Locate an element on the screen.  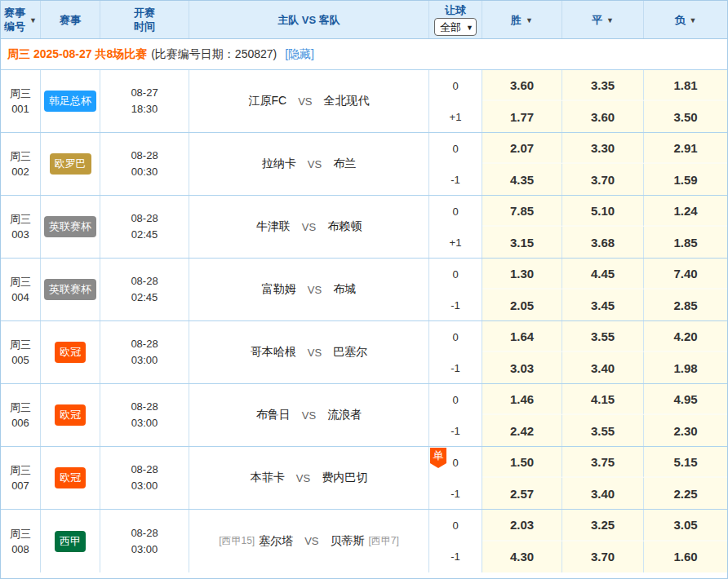
match-number: 周三 006 is located at coordinates (21, 415).